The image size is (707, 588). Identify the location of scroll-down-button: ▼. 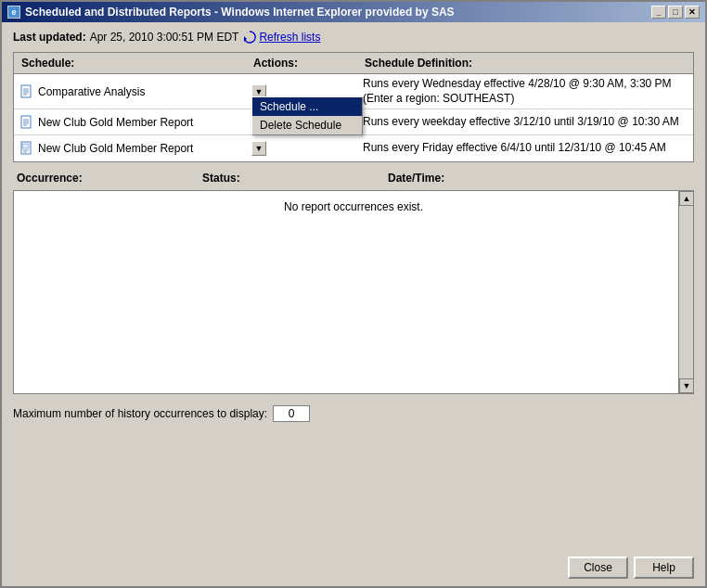
(687, 386).